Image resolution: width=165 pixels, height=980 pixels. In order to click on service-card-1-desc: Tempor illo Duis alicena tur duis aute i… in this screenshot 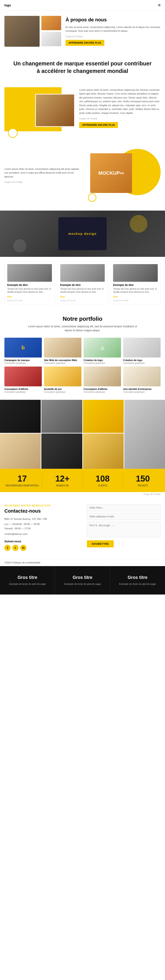, I will do `click(30, 291)`.